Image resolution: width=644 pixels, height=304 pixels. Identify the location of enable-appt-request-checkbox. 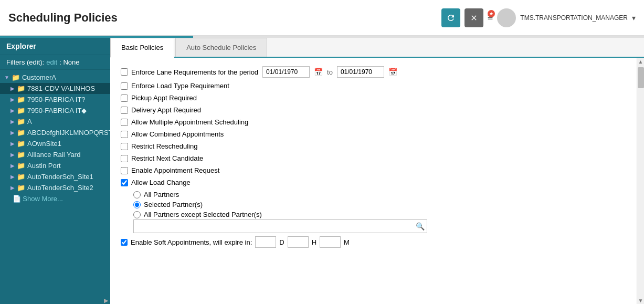
(124, 171).